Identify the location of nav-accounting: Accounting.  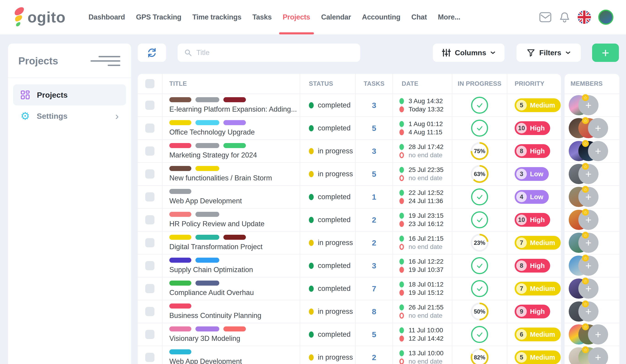
(381, 17).